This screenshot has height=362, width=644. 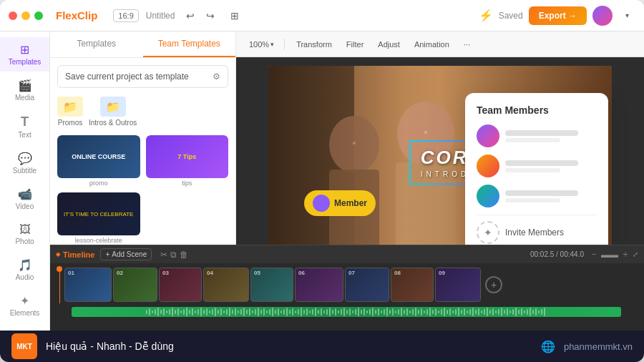 What do you see at coordinates (598, 346) in the screenshot?
I see `website-link: phanmemmkt.vn` at bounding box center [598, 346].